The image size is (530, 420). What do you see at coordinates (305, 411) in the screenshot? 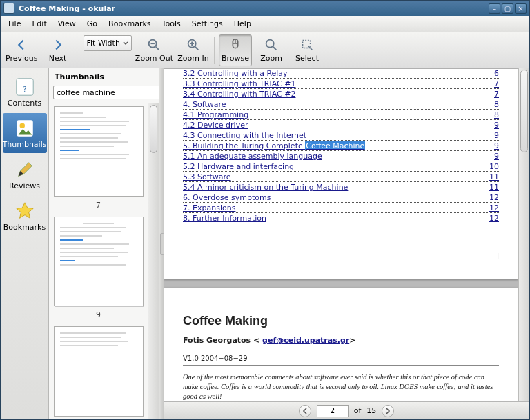
I see `prev-page-button` at bounding box center [305, 411].